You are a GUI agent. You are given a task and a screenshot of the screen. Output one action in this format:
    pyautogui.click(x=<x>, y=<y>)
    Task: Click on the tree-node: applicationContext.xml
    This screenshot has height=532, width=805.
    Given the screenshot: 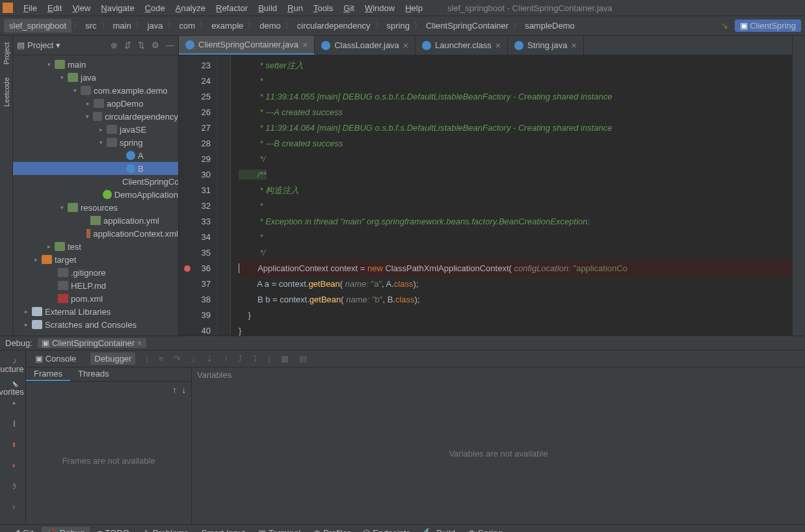 What is the action you would take?
    pyautogui.click(x=96, y=233)
    